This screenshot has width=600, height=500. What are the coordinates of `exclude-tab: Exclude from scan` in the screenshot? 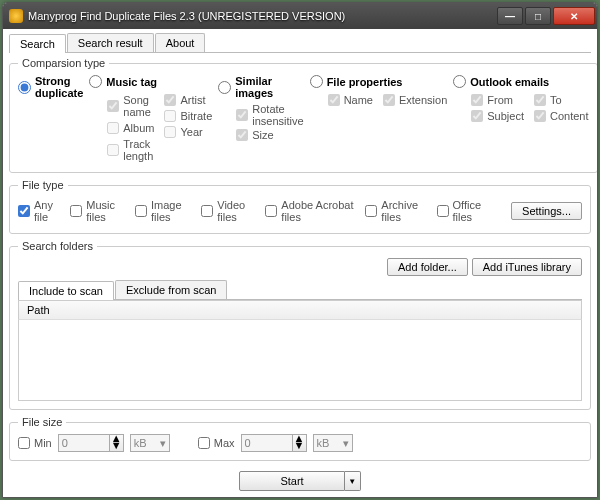 It's located at (171, 290).